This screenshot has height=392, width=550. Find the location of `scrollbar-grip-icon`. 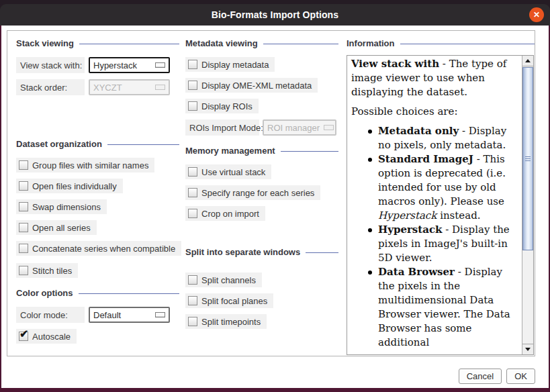

scrollbar-grip-icon is located at coordinates (528, 160).